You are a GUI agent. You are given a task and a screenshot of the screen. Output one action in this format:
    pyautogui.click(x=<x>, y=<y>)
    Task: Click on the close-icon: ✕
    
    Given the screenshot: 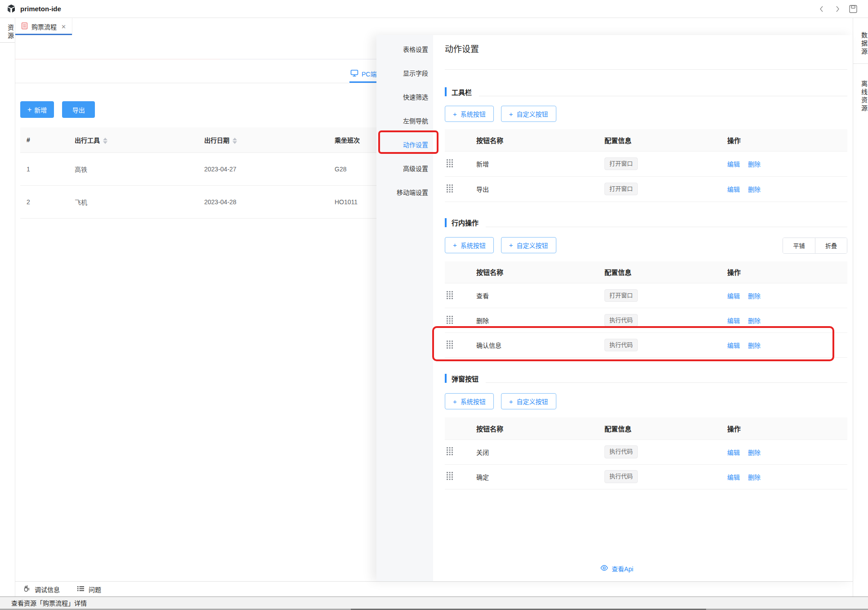 What is the action you would take?
    pyautogui.click(x=64, y=27)
    